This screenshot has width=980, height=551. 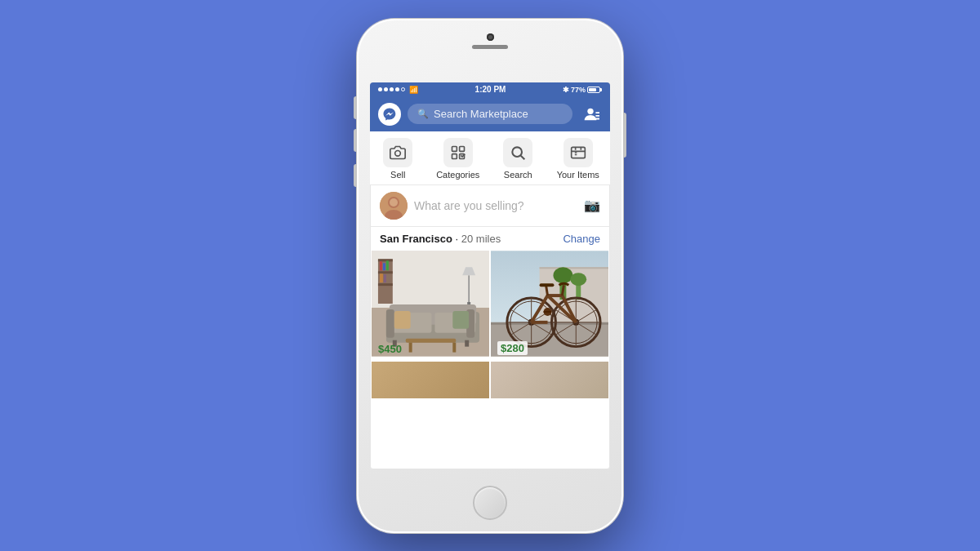 I want to click on nav-item-categories: Categories, so click(x=457, y=158).